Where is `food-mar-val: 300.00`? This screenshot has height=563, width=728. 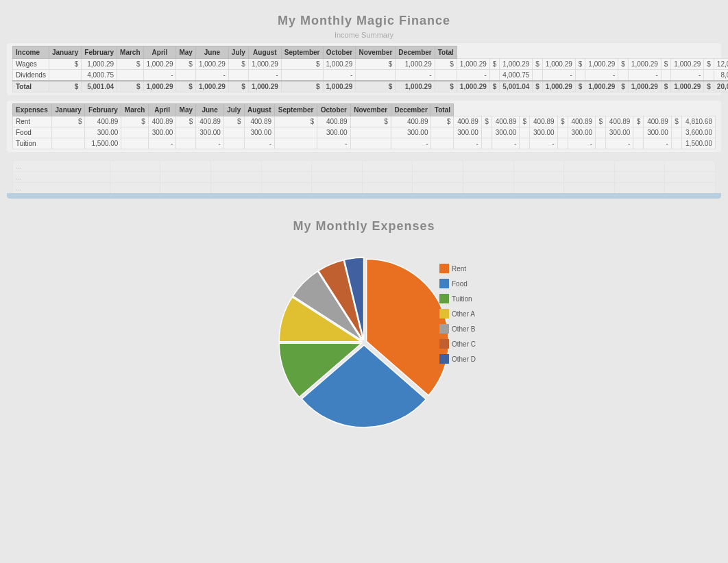 food-mar-val: 300.00 is located at coordinates (210, 133).